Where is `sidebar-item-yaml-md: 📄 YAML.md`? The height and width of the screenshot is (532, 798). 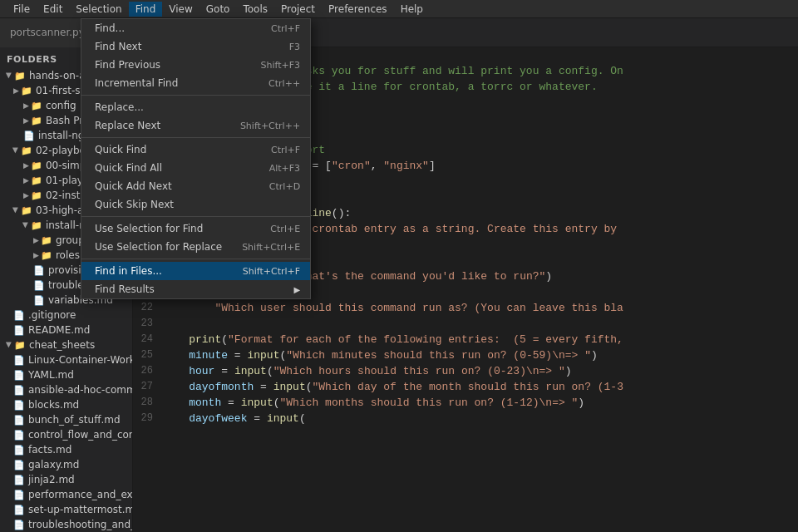
sidebar-item-yaml-md: 📄 YAML.md is located at coordinates (66, 375).